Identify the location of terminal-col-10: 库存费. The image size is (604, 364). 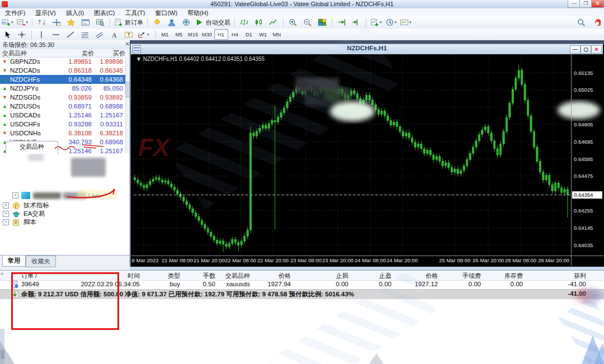
(498, 276).